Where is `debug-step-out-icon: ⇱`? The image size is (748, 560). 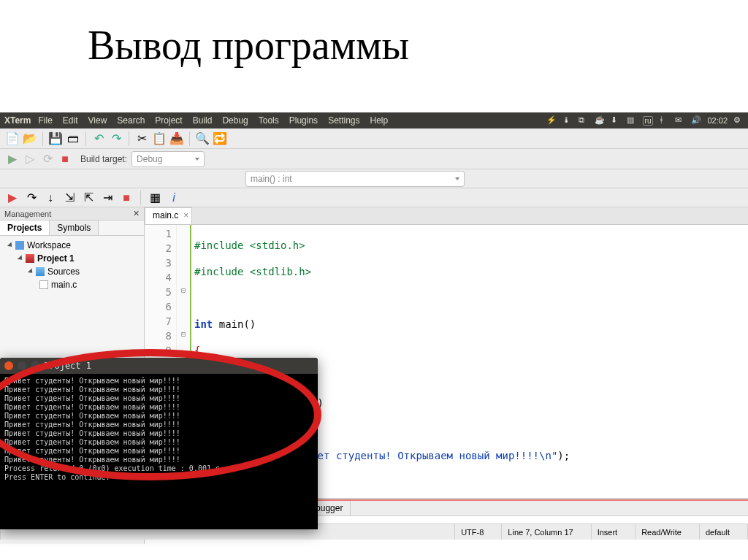 debug-step-out-icon: ⇱ is located at coordinates (88, 198).